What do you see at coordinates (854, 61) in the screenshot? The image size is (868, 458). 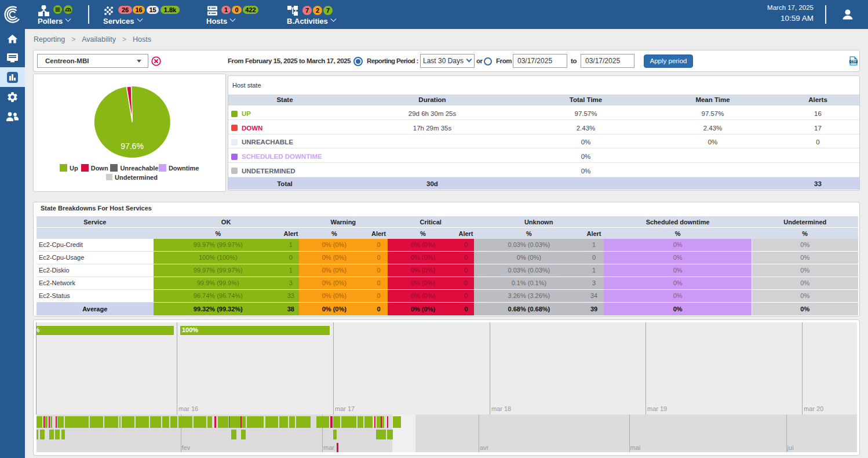 I see `svg-text: CSV` at bounding box center [854, 61].